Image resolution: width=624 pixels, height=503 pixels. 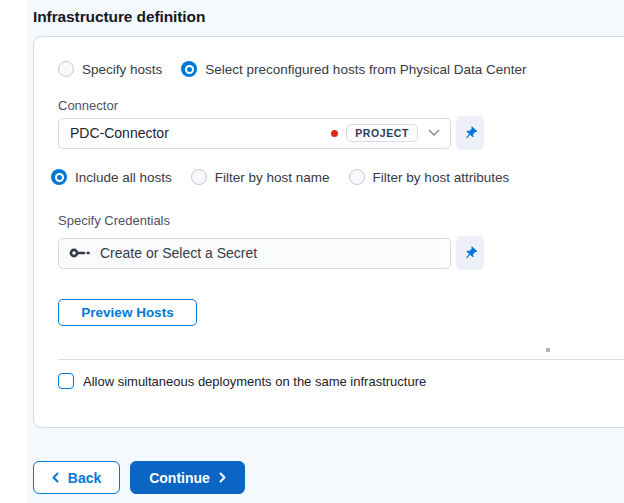 I want to click on radio-filter-by-host-name: Filter by host name, so click(x=260, y=177).